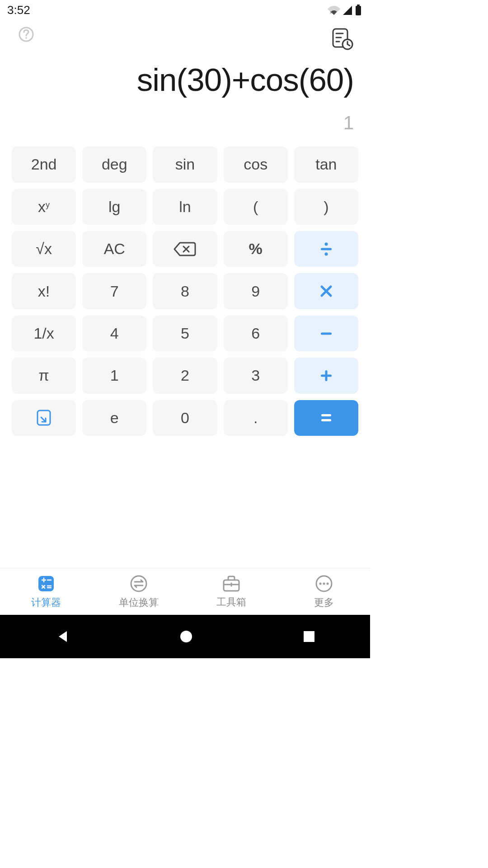 Image resolution: width=488 pixels, height=868 pixels. Describe the element at coordinates (139, 584) in the screenshot. I see `convert-icon` at that location.